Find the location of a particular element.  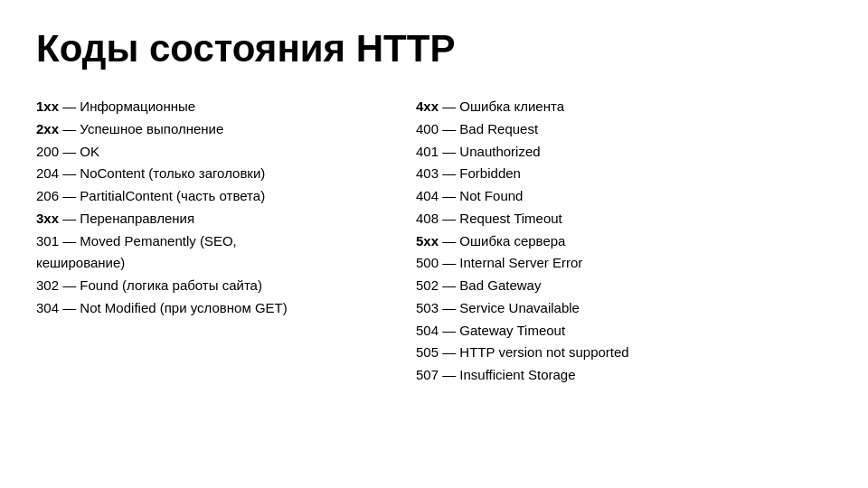

list-item: 204 — NoContent (только заголовки) is located at coordinates (226, 174).